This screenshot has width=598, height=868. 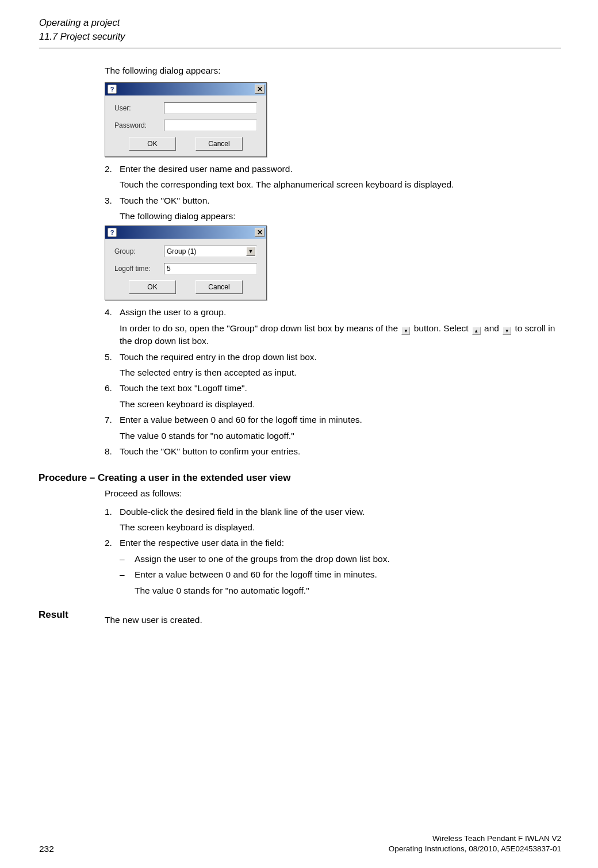 I want to click on proc2-bullet-1: –Assign the user to one of the groups fr…, so click(x=340, y=559).